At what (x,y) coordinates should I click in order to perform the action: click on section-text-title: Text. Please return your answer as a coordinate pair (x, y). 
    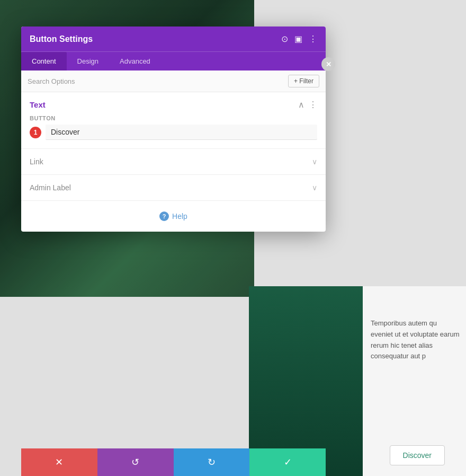
    Looking at the image, I should click on (38, 105).